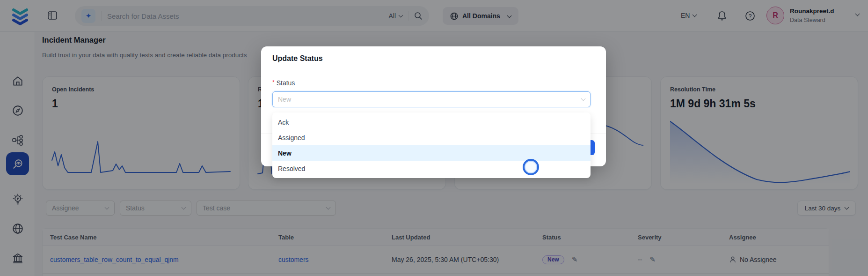 This screenshot has height=276, width=868. What do you see at coordinates (431, 145) in the screenshot?
I see `status-dropdown-menu: Ack Assigned New Resolved` at bounding box center [431, 145].